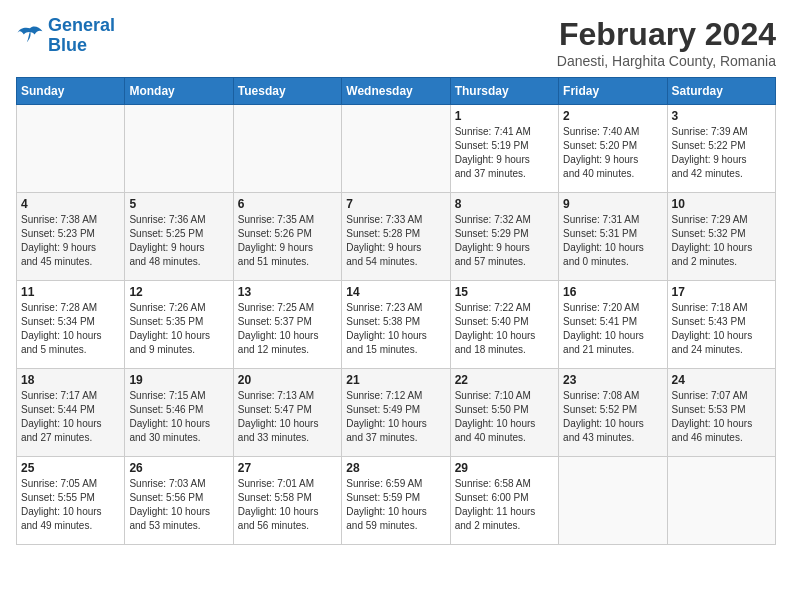 Image resolution: width=792 pixels, height=612 pixels. What do you see at coordinates (178, 241) in the screenshot?
I see `day-info: Sunrise: 7:36 AM Sunset: 5:25 PM Dayligh…` at bounding box center [178, 241].